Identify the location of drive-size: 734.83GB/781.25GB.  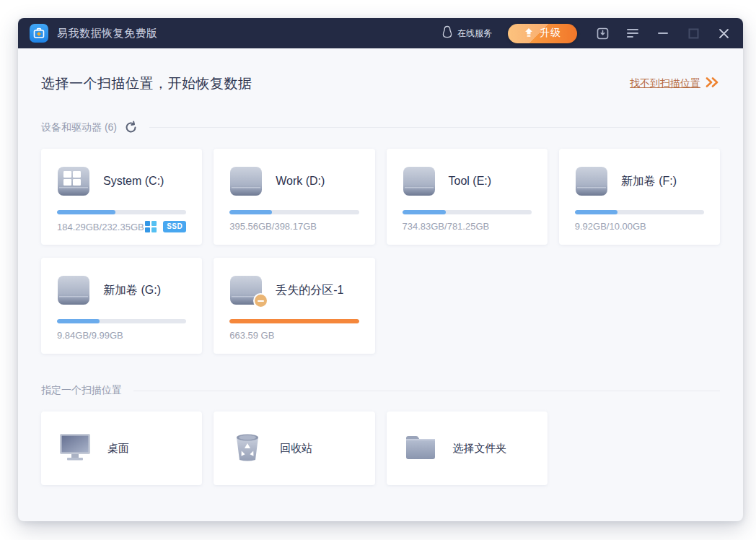
(446, 227).